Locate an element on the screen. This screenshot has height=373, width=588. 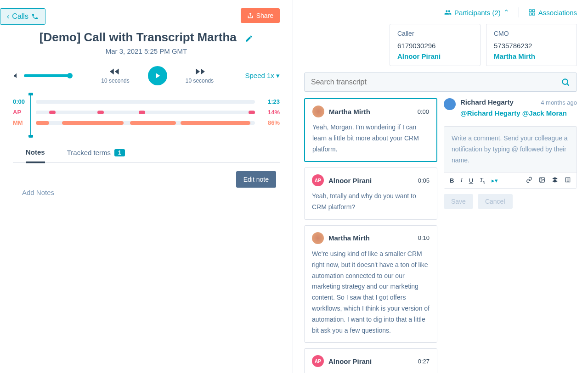
card-phone: 5735786232 is located at coordinates (531, 46).